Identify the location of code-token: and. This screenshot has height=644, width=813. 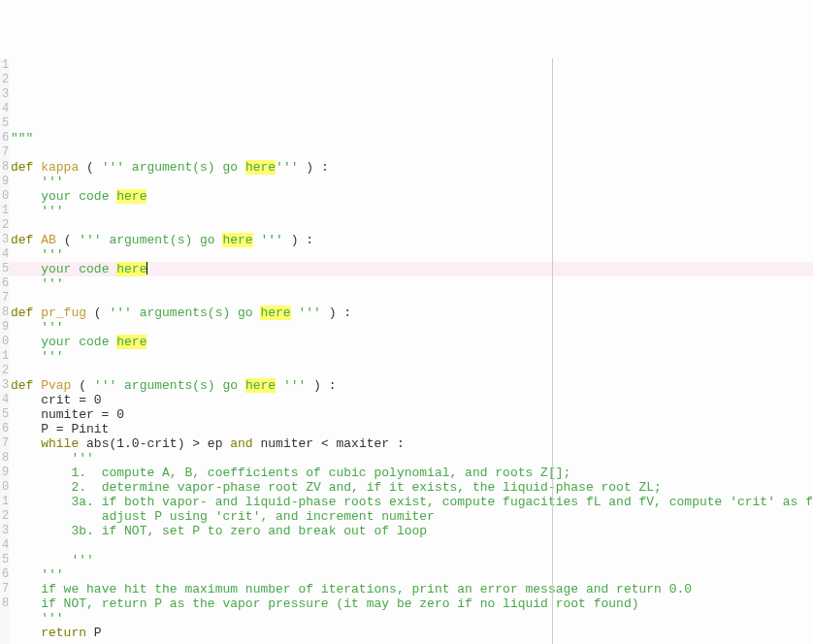
(244, 444).